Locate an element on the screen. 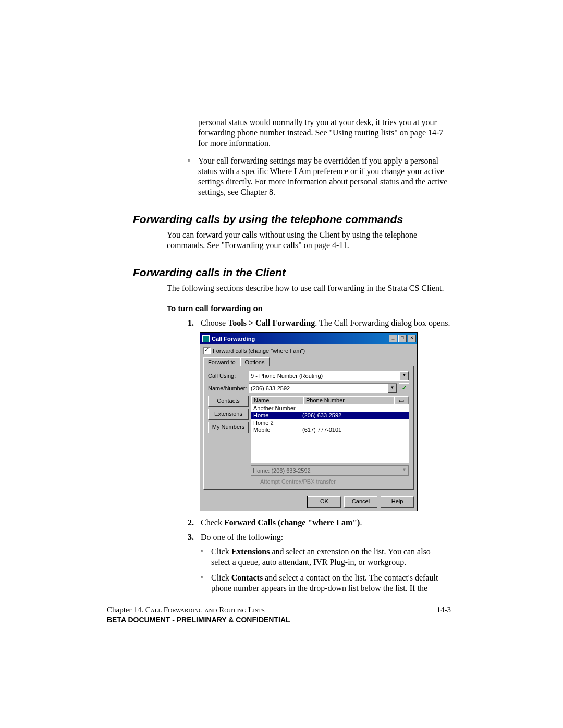 This screenshot has width=563, height=728. subheading-turn-on: To turn call forwarding on is located at coordinates (309, 309).